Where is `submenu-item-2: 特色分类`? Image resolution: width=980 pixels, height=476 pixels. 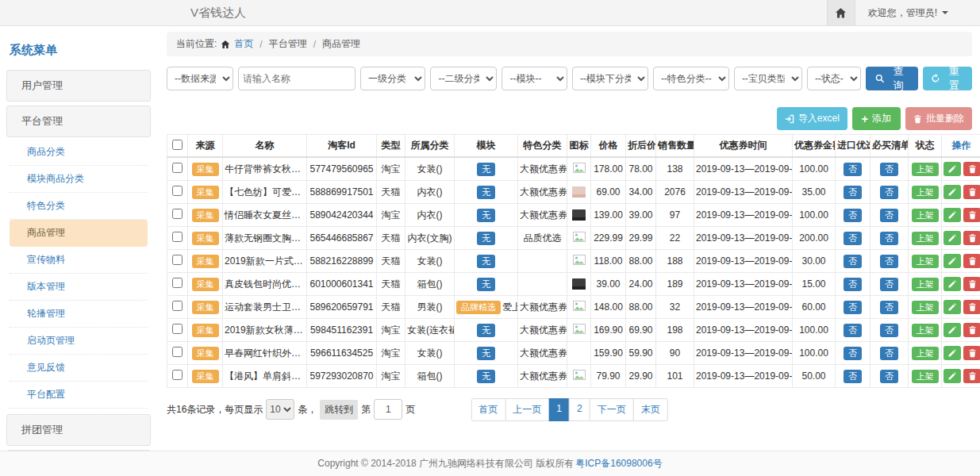 submenu-item-2: 特色分类 is located at coordinates (79, 206).